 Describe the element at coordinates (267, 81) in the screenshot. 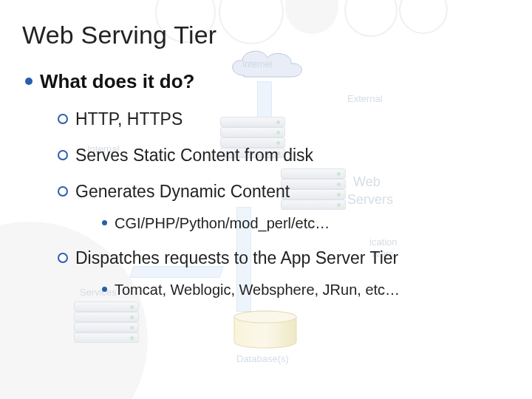

I see `heading-what-does-it-do: What does it do?` at that location.